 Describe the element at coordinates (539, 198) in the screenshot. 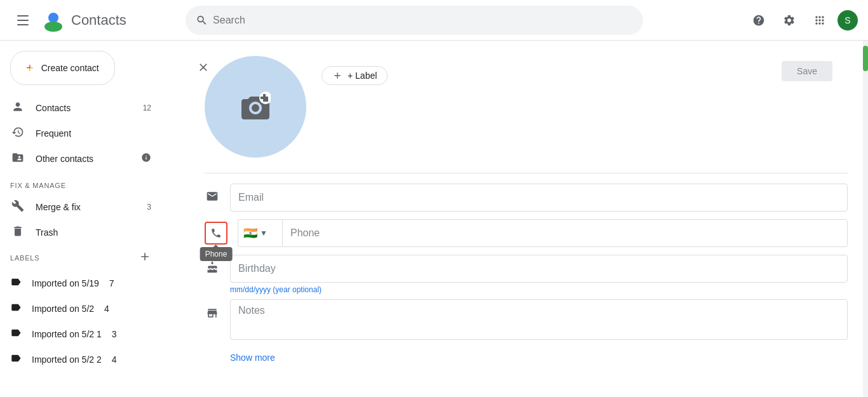

I see `email-input` at that location.